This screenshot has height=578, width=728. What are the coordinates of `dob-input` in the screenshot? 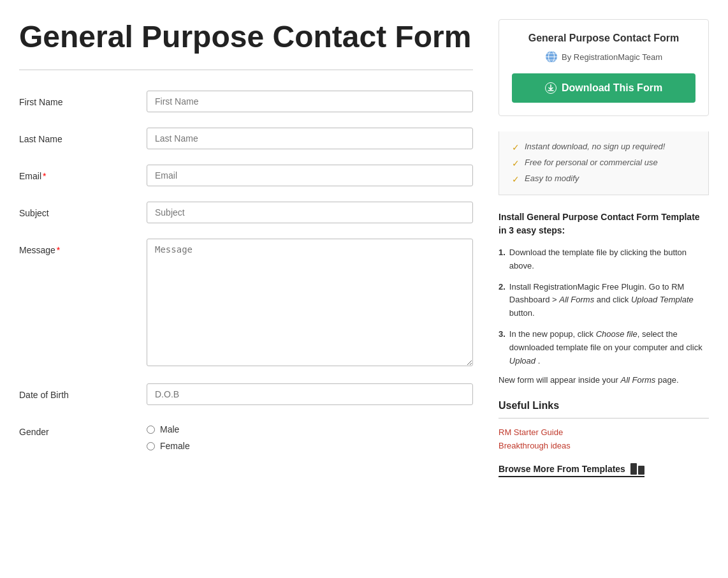 It's located at (310, 394).